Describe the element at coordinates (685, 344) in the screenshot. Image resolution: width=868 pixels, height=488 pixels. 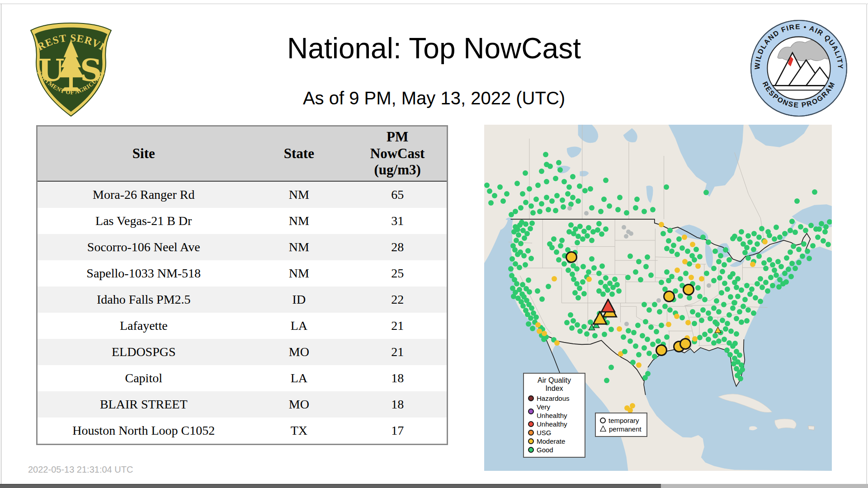
I see `top-site-marker` at that location.